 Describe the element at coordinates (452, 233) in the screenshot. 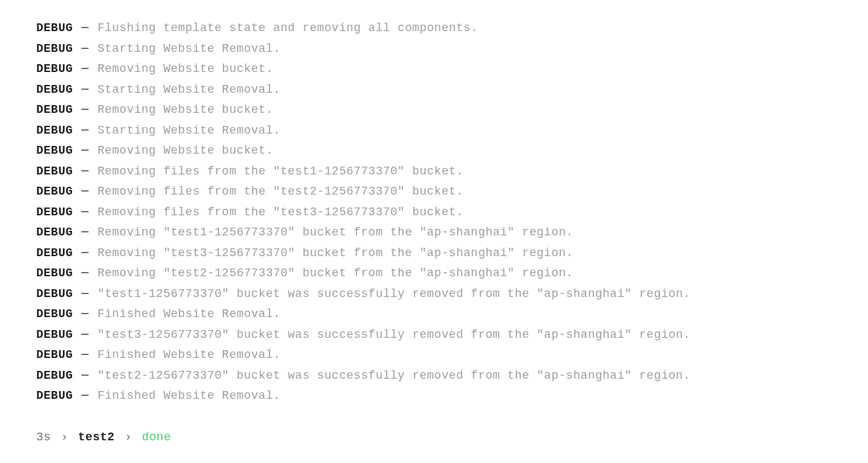

I see `log-line: DEBUG ─ Removing "test1-1256773370" buck…` at that location.